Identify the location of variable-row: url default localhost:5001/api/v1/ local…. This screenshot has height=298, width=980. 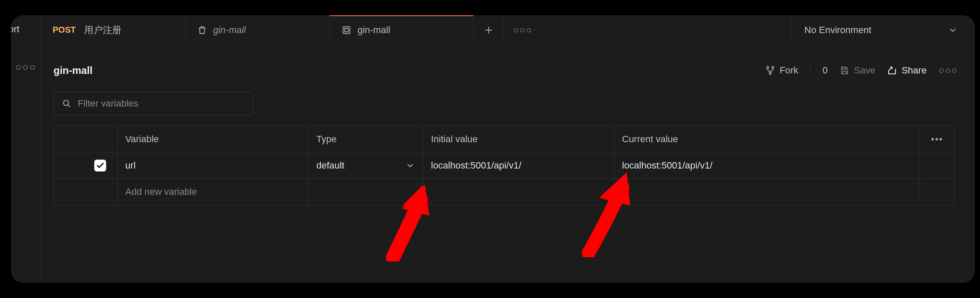
(504, 166).